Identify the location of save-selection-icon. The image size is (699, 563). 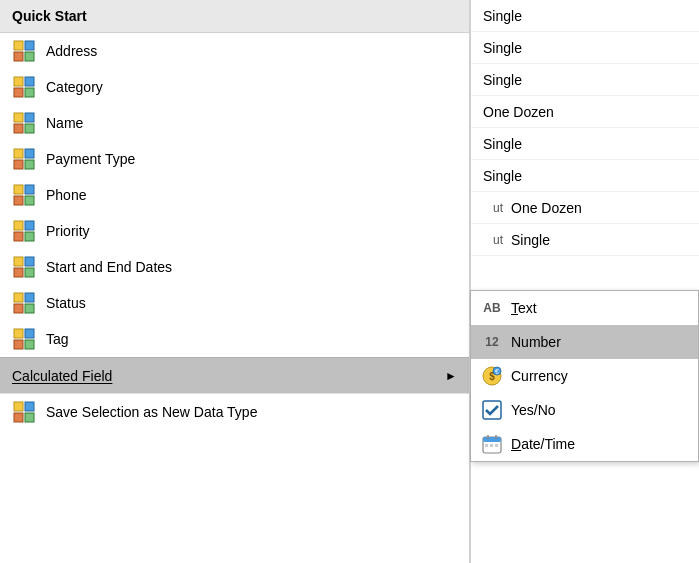
(24, 412).